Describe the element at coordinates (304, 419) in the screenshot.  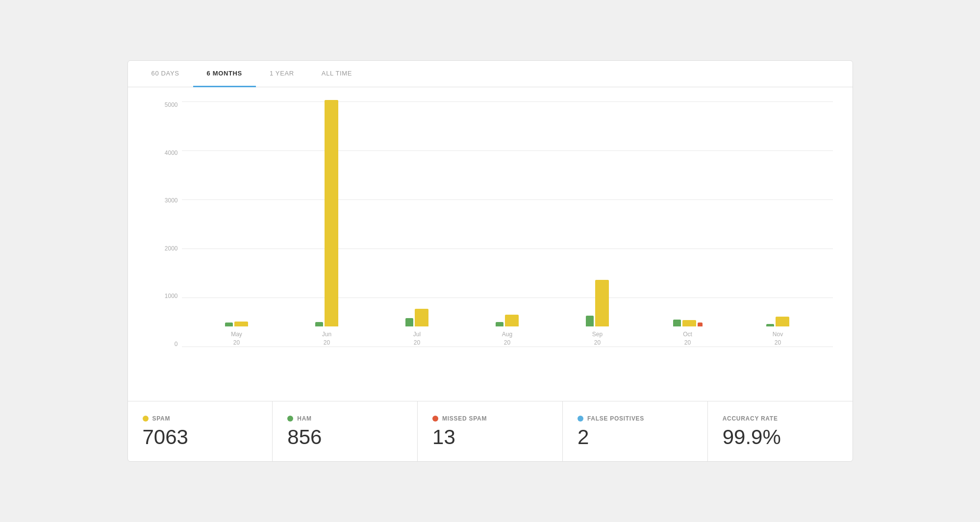
I see `stat-label-text: HAM` at that location.